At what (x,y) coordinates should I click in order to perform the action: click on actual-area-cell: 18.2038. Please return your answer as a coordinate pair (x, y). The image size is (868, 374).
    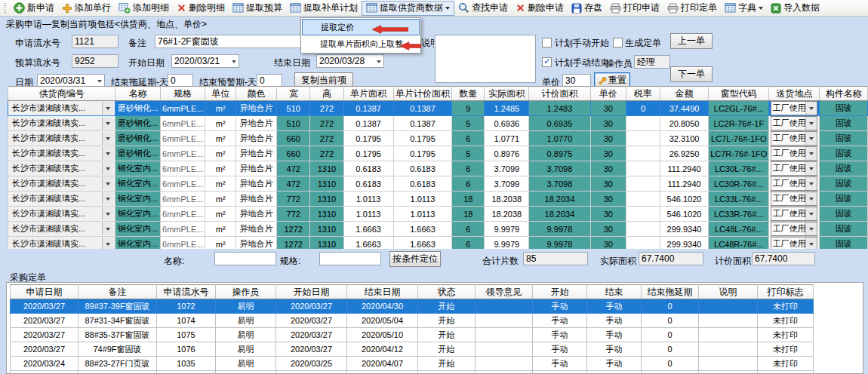
    Looking at the image, I should click on (507, 199).